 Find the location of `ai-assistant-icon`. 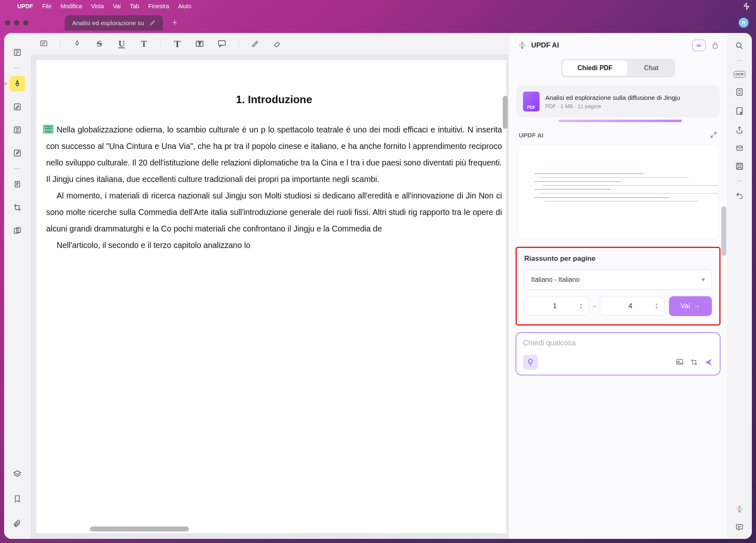

ai-assistant-icon is located at coordinates (740, 509).